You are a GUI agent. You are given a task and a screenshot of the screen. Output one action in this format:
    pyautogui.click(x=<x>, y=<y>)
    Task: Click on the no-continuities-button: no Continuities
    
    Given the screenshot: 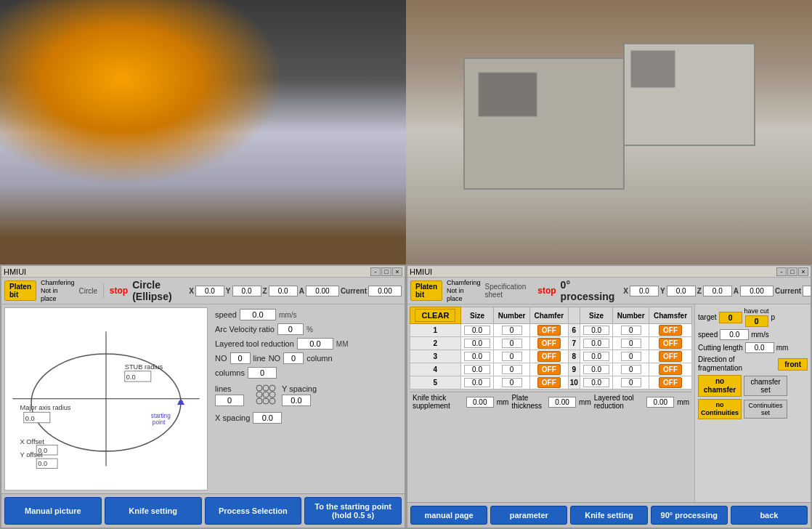 What is the action you would take?
    pyautogui.click(x=720, y=409)
    